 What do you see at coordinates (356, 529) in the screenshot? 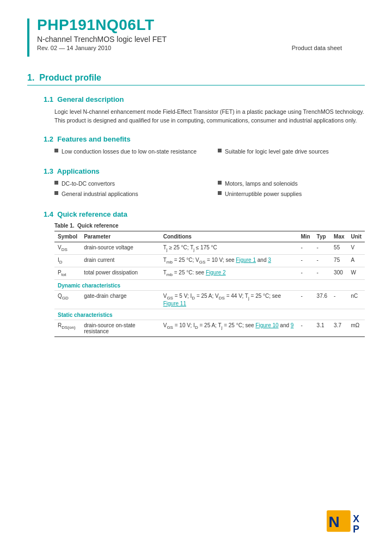
I see `svg-text: P` at bounding box center [356, 529].